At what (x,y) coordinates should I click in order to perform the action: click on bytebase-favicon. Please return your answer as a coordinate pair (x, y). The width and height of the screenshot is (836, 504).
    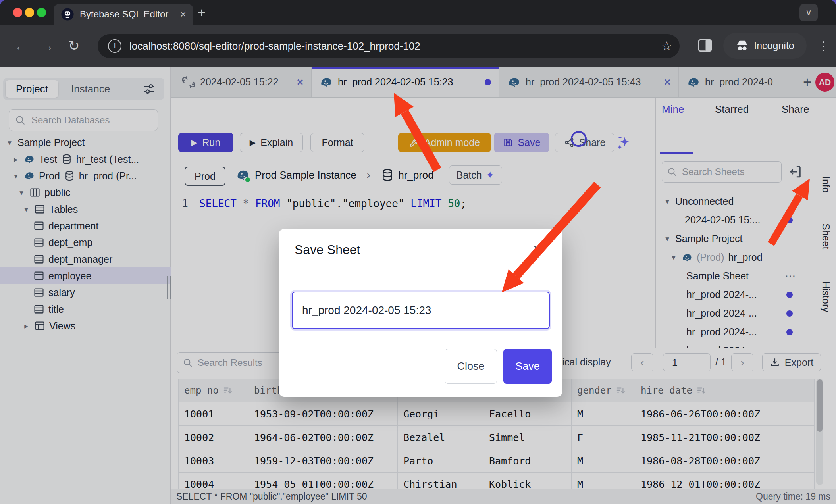
    Looking at the image, I should click on (67, 14).